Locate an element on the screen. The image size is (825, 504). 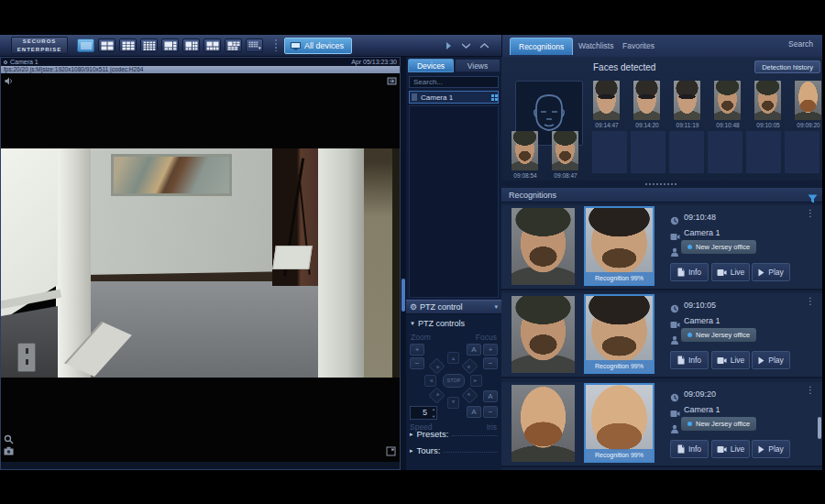
panel-next-icon is located at coordinates (447, 46).